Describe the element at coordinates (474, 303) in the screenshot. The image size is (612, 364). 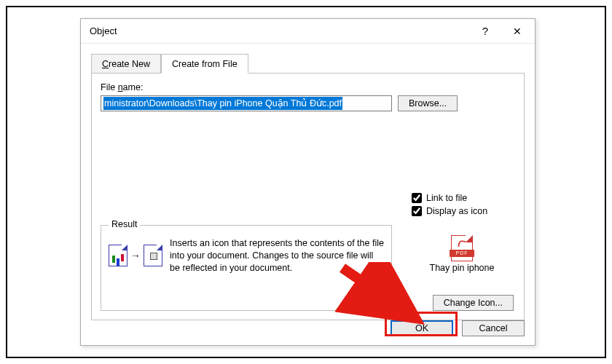
I see `change-icon-button: Change Icon...` at that location.